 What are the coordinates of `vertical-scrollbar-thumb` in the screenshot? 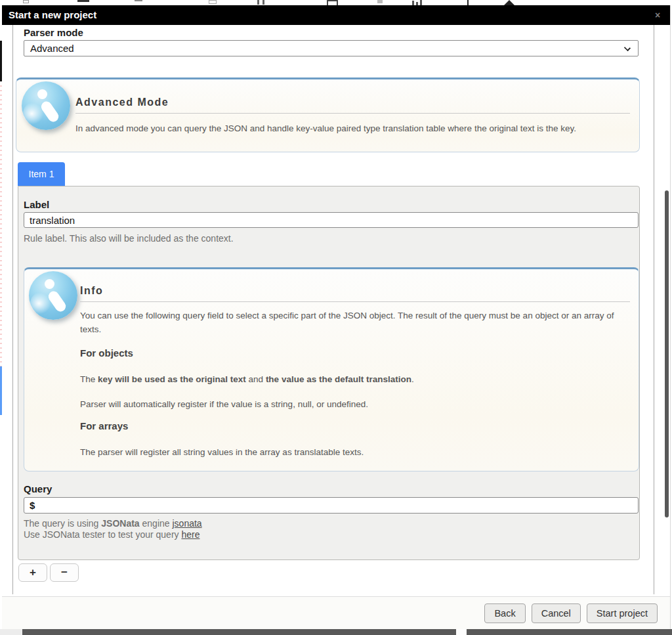 It's located at (667, 354).